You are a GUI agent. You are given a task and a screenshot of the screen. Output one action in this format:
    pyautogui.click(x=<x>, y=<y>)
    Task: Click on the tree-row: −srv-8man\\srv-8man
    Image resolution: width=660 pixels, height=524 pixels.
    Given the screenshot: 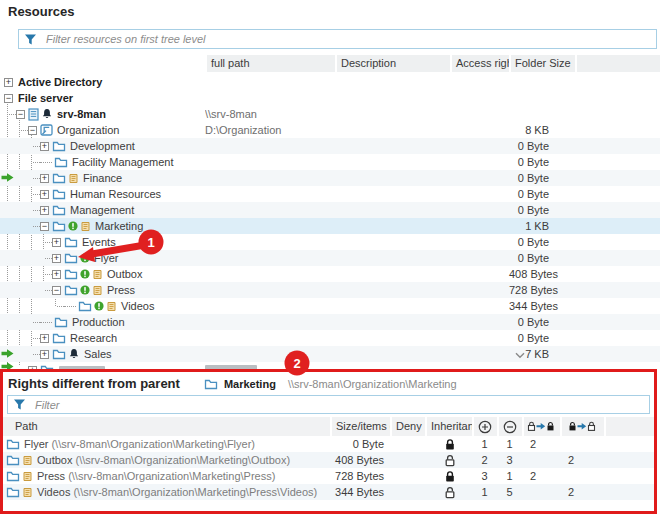 What is the action you would take?
    pyautogui.click(x=330, y=114)
    